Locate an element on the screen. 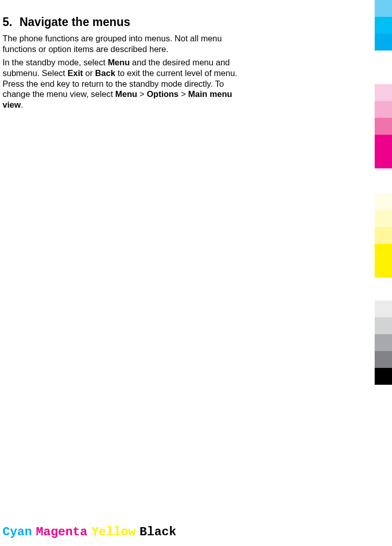 The image size is (392, 546). p2-text-5: > is located at coordinates (142, 94).